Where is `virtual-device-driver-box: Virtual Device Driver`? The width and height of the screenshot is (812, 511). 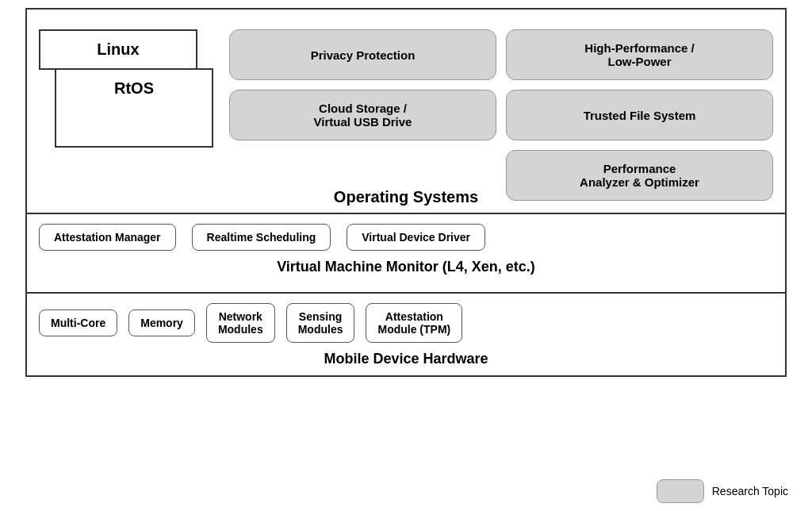
virtual-device-driver-box: Virtual Device Driver is located at coordinates (416, 237).